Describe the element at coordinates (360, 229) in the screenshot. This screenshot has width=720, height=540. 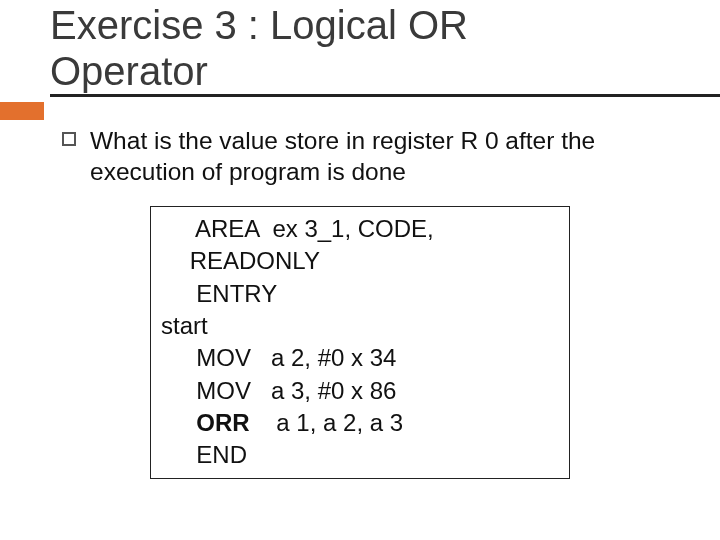
I see `code-line: AREA ex 3_1, CODE,` at that location.